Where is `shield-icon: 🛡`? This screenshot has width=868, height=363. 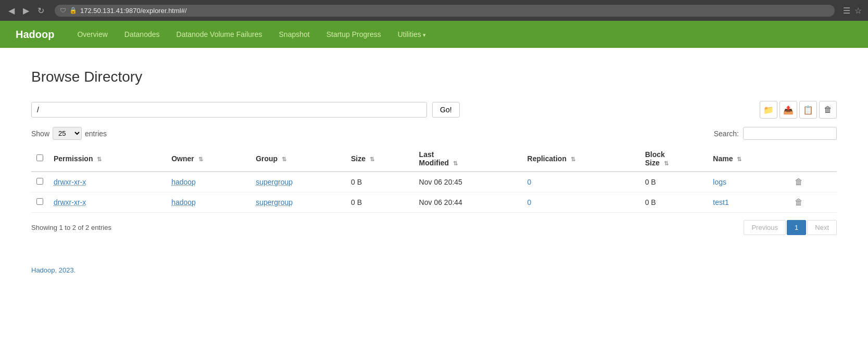 shield-icon: 🛡 is located at coordinates (63, 10).